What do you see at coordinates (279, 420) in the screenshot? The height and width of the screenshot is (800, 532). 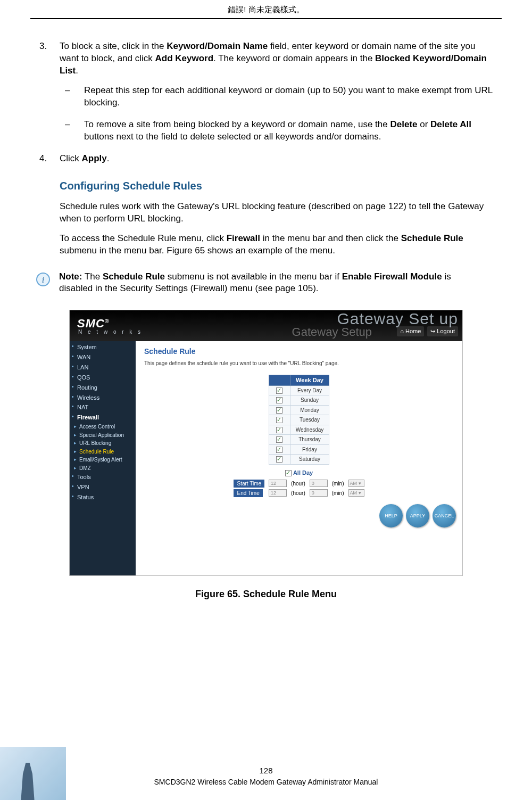 I see `checkbox-tuesday` at bounding box center [279, 420].